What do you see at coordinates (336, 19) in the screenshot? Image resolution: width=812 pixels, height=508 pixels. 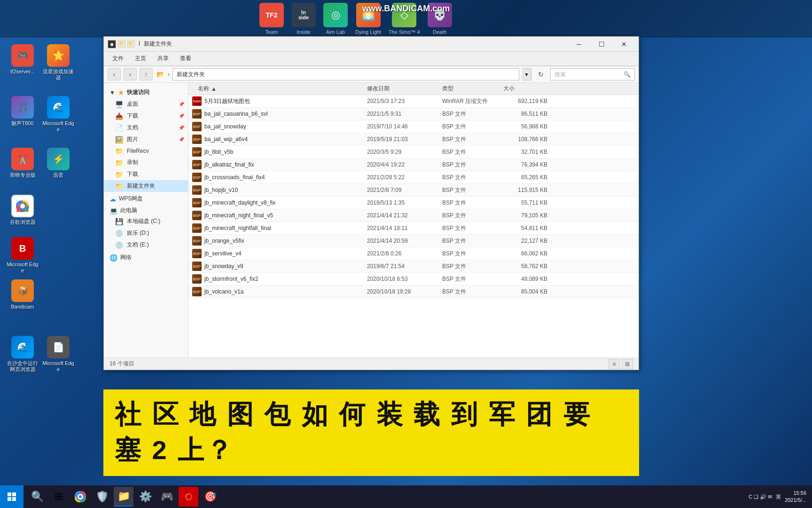 I see `top-app-aimlab: ◎ Aim Lab` at bounding box center [336, 19].